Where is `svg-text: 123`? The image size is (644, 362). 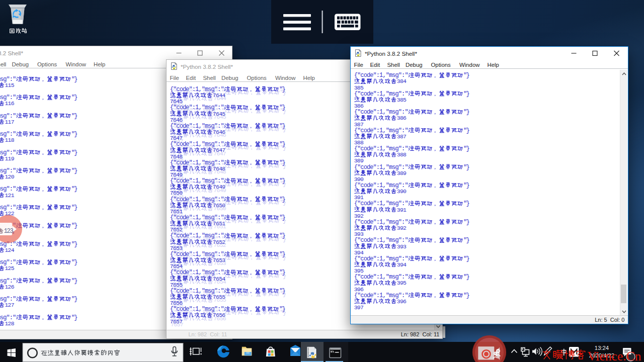 svg-text: 123 is located at coordinates (9, 231).